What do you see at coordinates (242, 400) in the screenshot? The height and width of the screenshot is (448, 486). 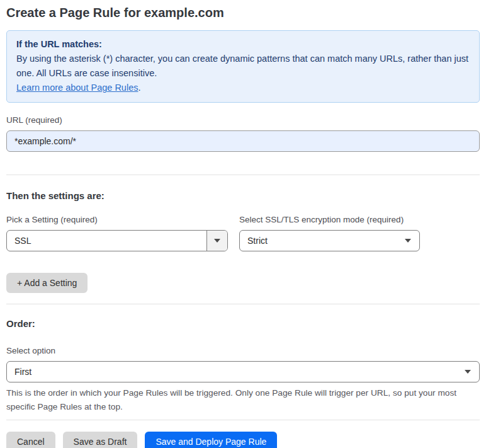 I see `order-help-text: This is the order in which your Page Rul…` at bounding box center [242, 400].